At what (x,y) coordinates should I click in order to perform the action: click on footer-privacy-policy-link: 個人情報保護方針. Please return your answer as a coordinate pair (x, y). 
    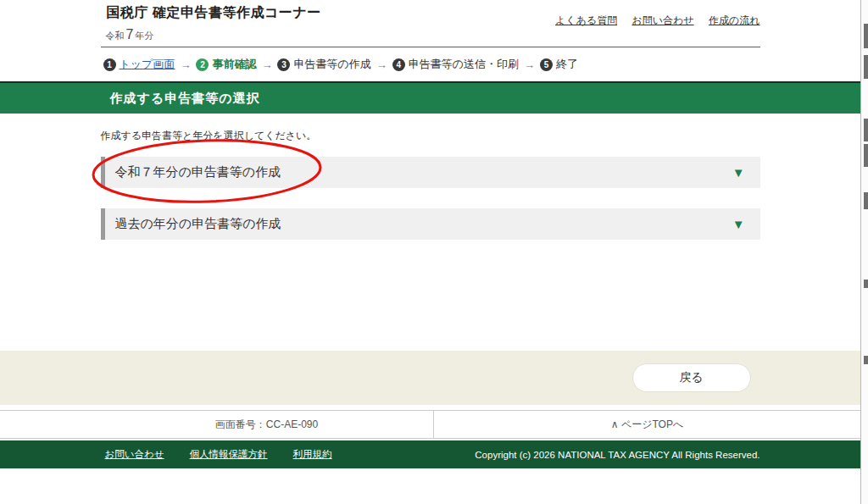
    Looking at the image, I should click on (229, 454).